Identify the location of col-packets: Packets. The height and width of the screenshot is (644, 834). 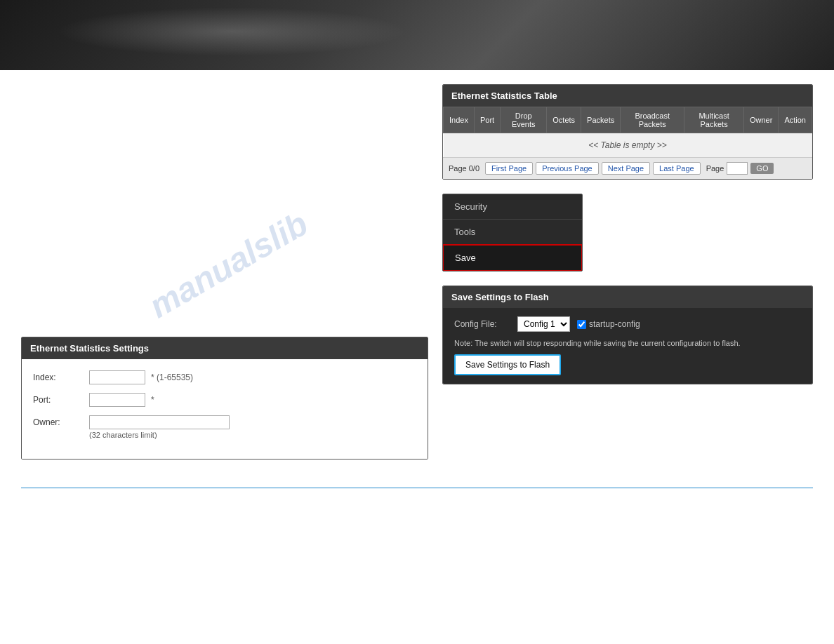
(601, 121).